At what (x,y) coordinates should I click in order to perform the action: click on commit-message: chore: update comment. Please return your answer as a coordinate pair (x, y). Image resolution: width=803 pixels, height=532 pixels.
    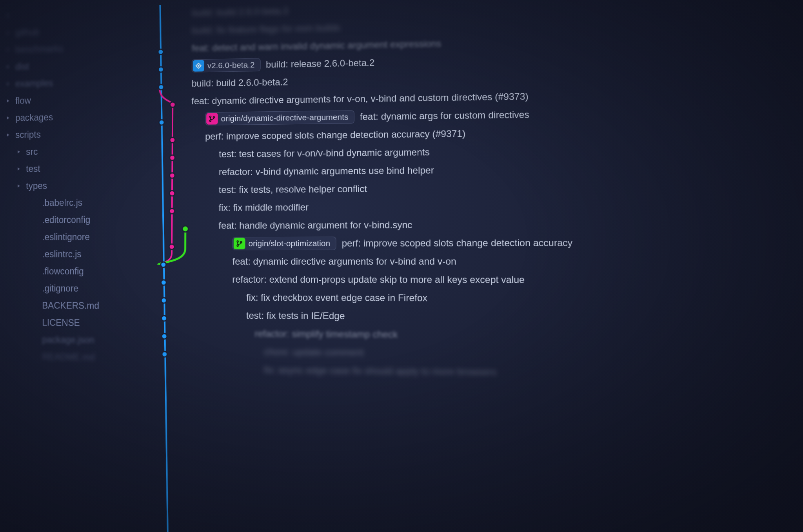
    Looking at the image, I should click on (314, 352).